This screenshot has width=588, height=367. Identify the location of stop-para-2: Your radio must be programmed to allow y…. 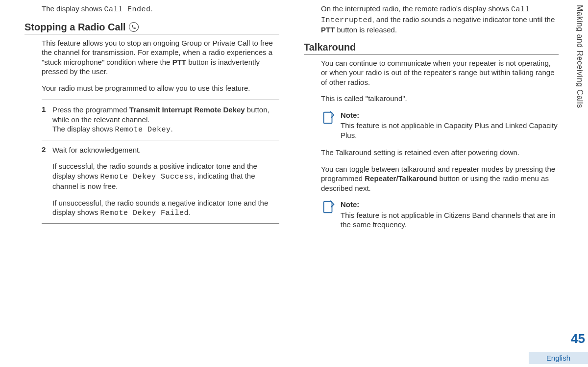
(152, 88).